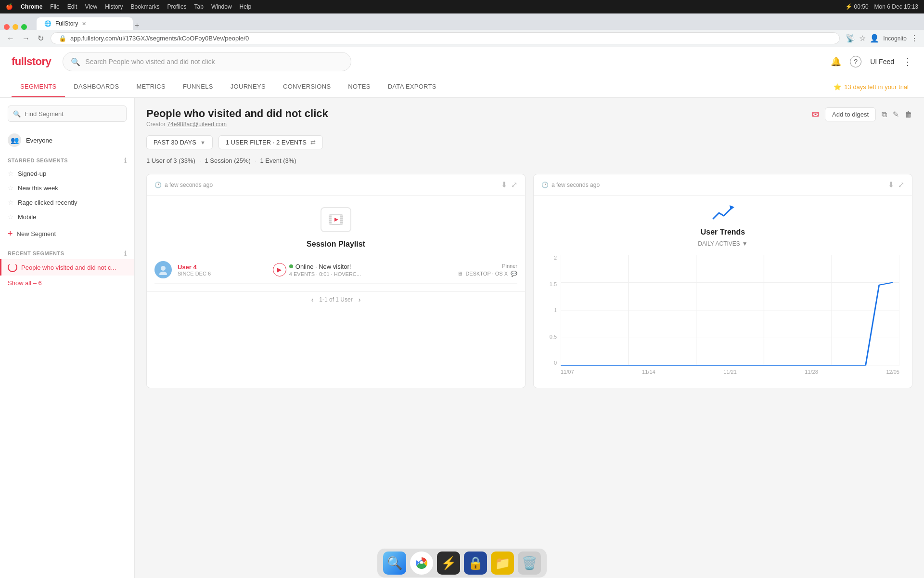  Describe the element at coordinates (882, 62) in the screenshot. I see `ui-feed-button: UI Feed` at that location.